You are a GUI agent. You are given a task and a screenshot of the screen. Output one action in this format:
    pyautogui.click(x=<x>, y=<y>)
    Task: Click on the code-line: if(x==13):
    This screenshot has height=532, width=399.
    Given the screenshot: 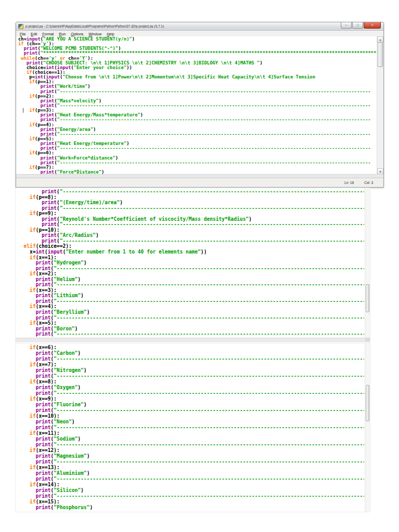 What is the action you would take?
    pyautogui.click(x=191, y=468)
    